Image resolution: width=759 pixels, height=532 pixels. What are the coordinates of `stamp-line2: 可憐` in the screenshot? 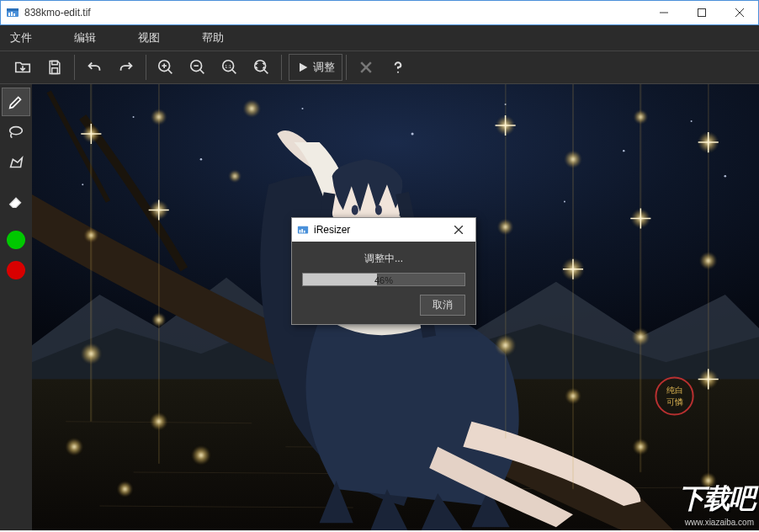 It's located at (675, 402).